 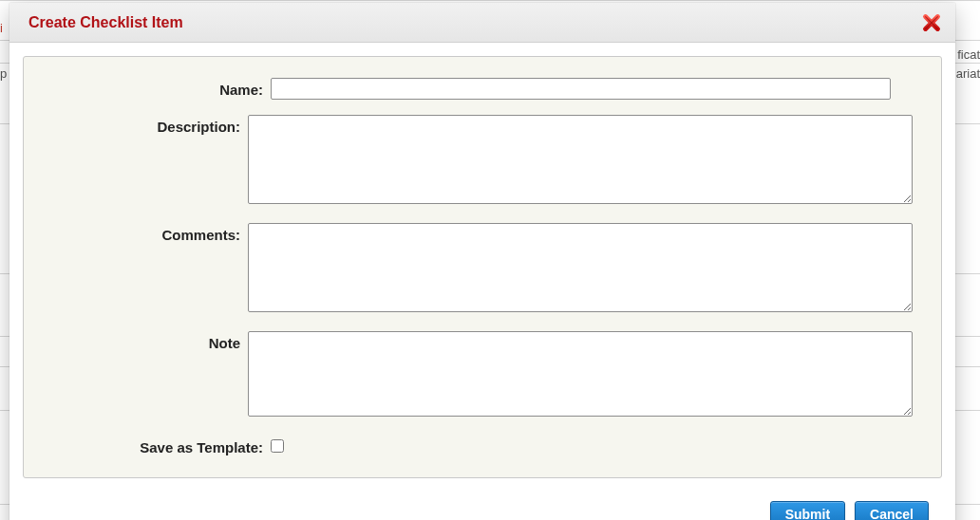 What do you see at coordinates (580, 374) in the screenshot?
I see `note-textarea` at bounding box center [580, 374].